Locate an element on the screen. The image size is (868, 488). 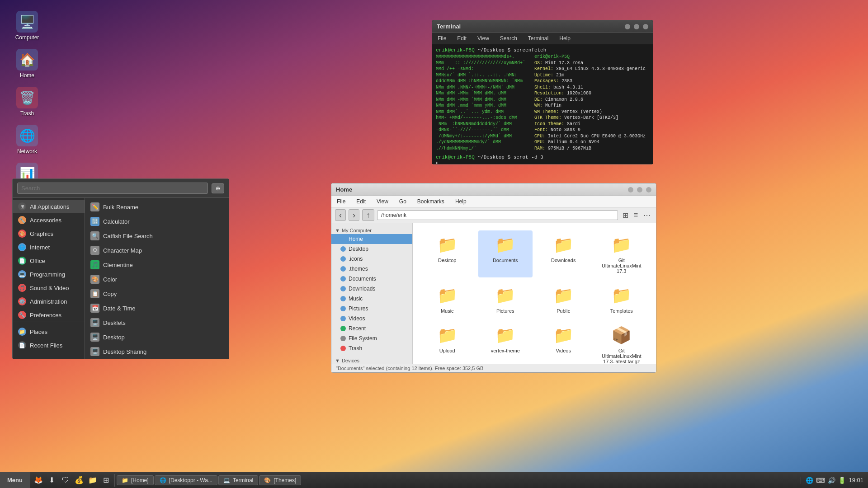
fm-menu-bookmarks: Bookmarks is located at coordinates (431, 202).